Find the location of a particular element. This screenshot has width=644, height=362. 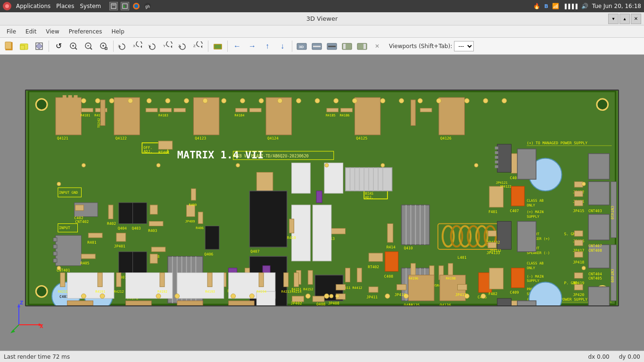

toolbar-view-top is located at coordinates (317, 46).